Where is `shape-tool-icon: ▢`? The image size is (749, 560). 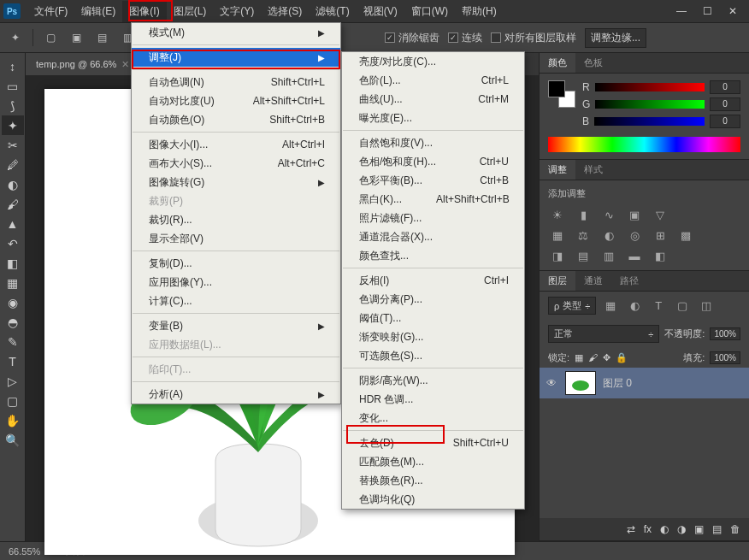 shape-tool-icon: ▢ is located at coordinates (13, 400).